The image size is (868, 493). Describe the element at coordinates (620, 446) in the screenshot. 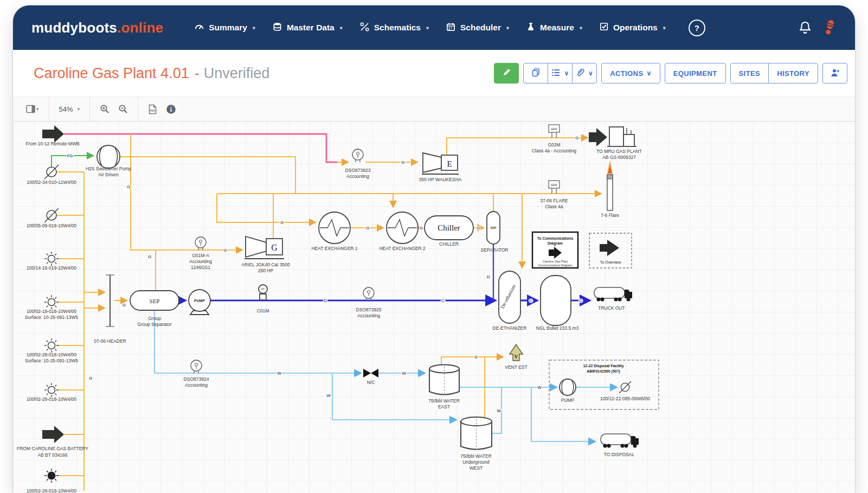

I see `truck-to-disposal: TO DISPOSAL` at that location.